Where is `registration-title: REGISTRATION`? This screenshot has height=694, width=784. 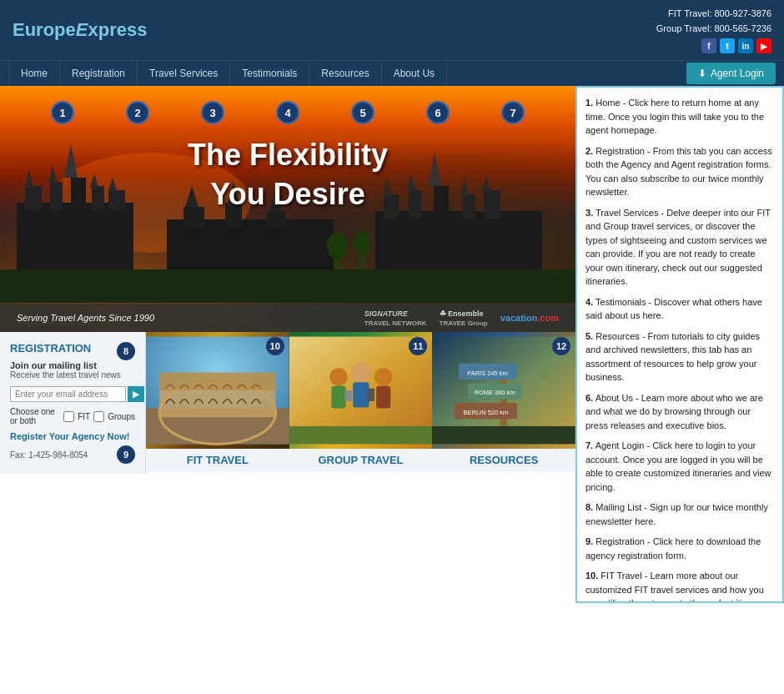 registration-title: REGISTRATION is located at coordinates (50, 349).